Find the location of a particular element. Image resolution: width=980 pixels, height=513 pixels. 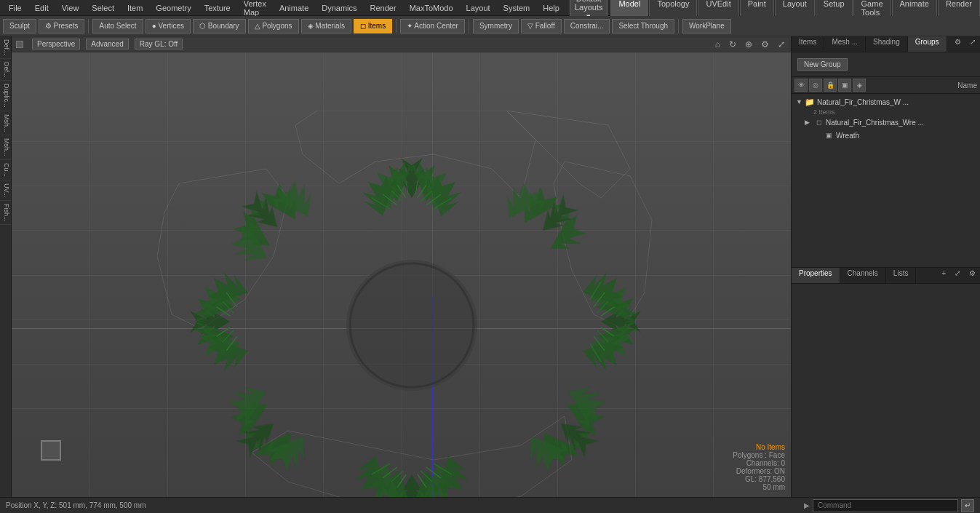

tree-folder-icon: 📁 is located at coordinates (810, 102).